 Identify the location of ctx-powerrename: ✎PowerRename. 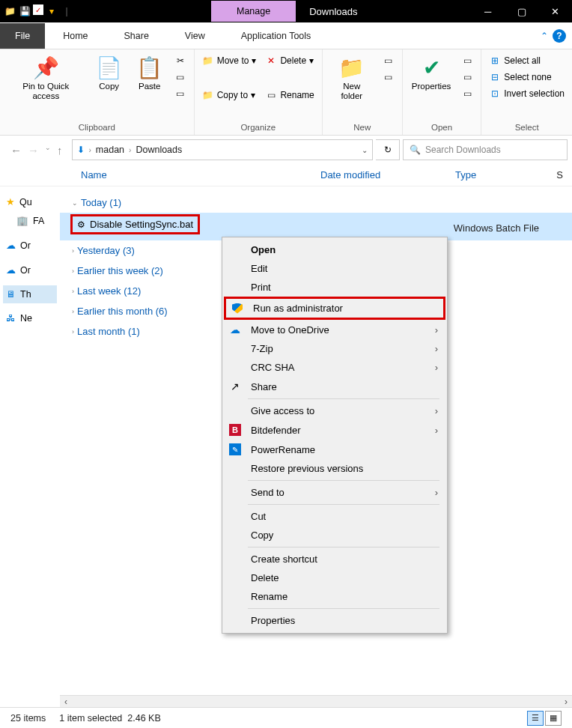
(335, 449).